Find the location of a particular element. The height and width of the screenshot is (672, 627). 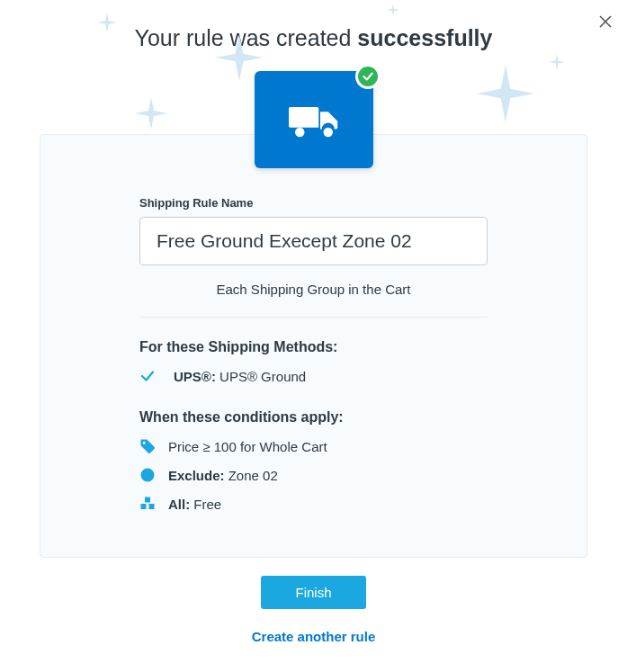

tag-icon is located at coordinates (148, 446).